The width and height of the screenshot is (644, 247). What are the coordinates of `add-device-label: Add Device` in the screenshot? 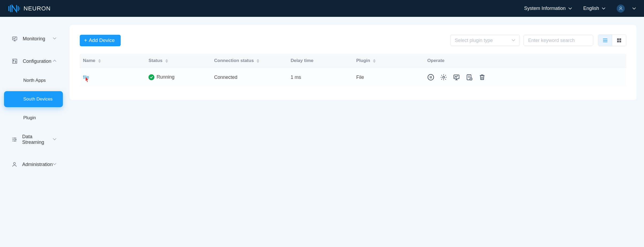 It's located at (102, 40).